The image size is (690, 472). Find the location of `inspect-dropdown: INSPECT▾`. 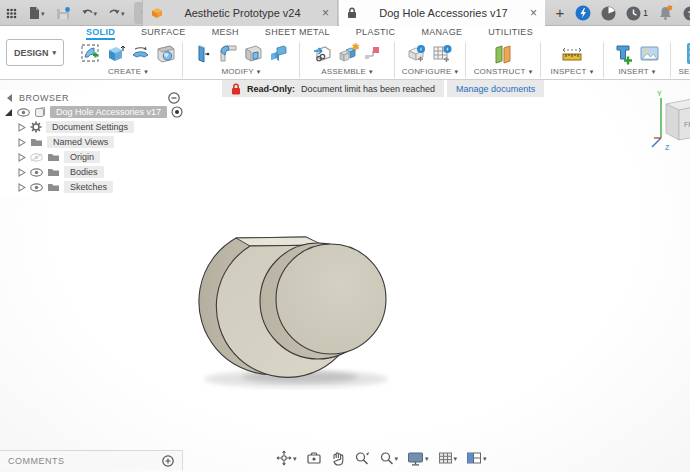

inspect-dropdown: INSPECT▾ is located at coordinates (572, 72).